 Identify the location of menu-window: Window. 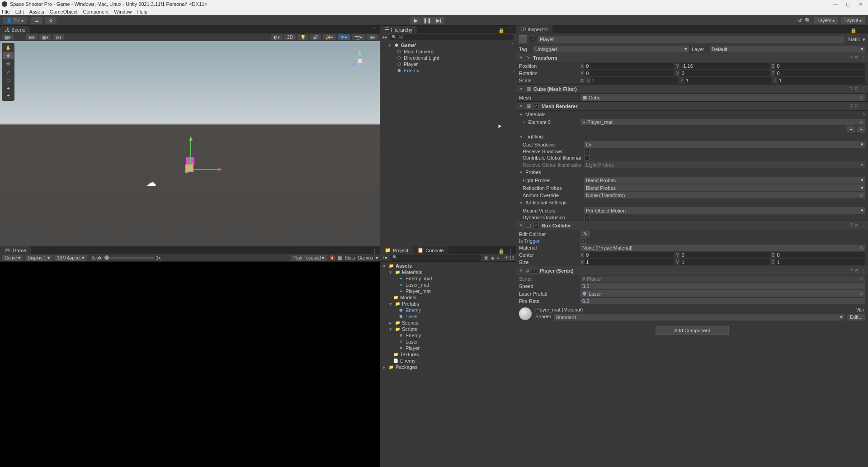
(123, 12).